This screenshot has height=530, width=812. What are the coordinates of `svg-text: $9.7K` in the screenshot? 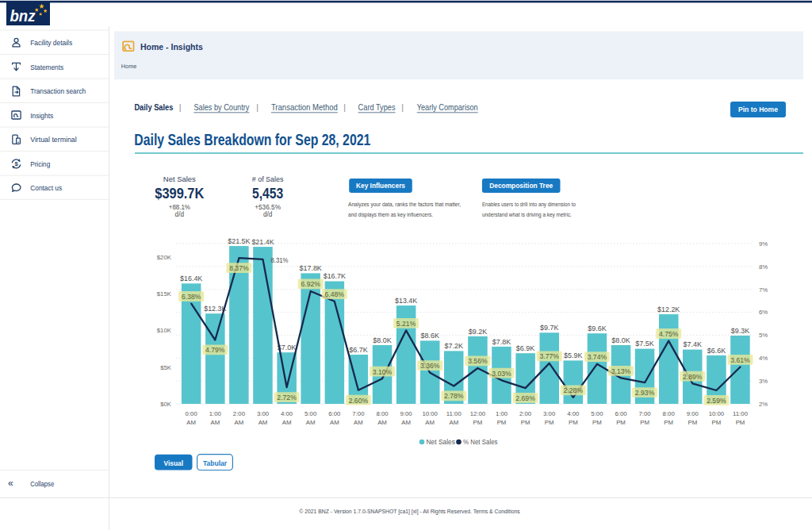 It's located at (550, 328).